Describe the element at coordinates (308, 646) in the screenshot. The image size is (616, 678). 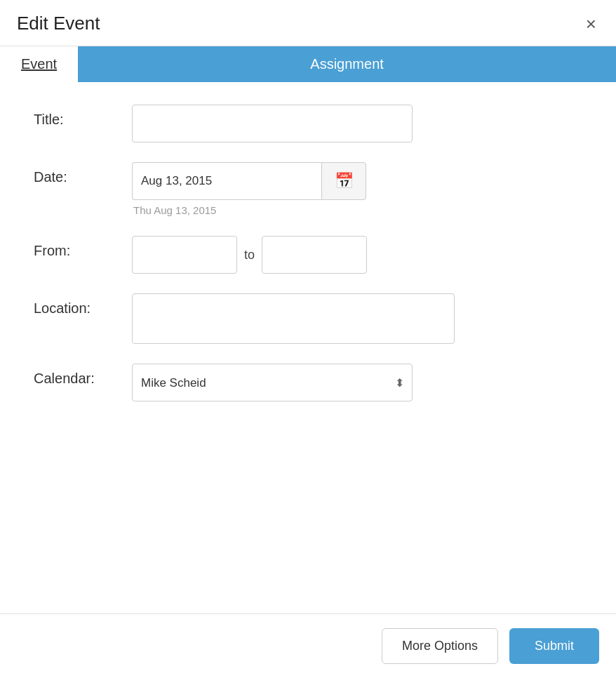
I see `dialog-footer: More Options Submit` at that location.